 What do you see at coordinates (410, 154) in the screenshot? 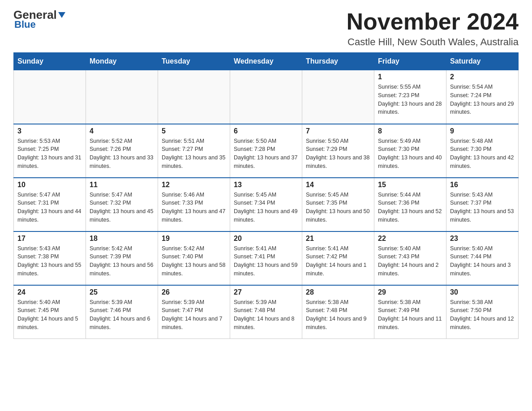
I see `day-info: Sunrise: 5:49 AMSunset: 7:30 PMDaylight:…` at bounding box center [410, 154].